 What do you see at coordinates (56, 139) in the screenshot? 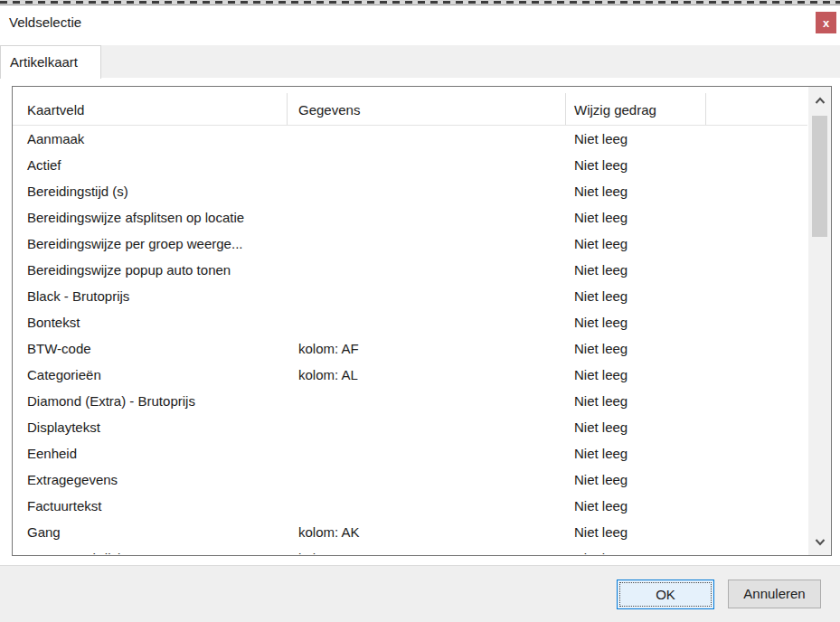
I see `cell-kaartveld: Aanmaak` at bounding box center [56, 139].